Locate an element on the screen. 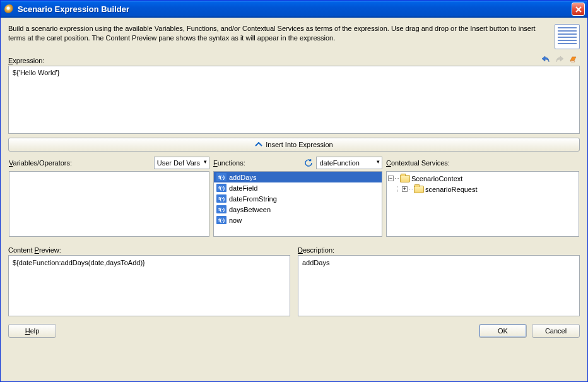  window-title: Scenario Expression Builder is located at coordinates (295, 9).